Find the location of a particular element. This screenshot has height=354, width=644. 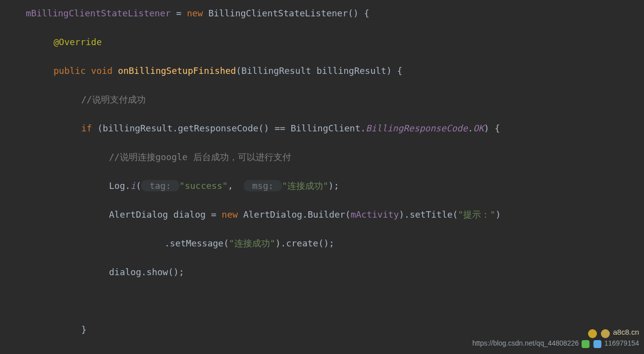

annotation: @Override is located at coordinates (78, 42).